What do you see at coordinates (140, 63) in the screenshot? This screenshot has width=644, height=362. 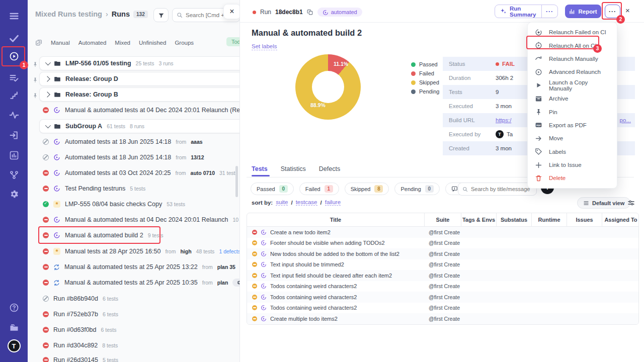 I see `run-group-card: LMP-556 01/05 testing25 tests3 runs` at bounding box center [140, 63].